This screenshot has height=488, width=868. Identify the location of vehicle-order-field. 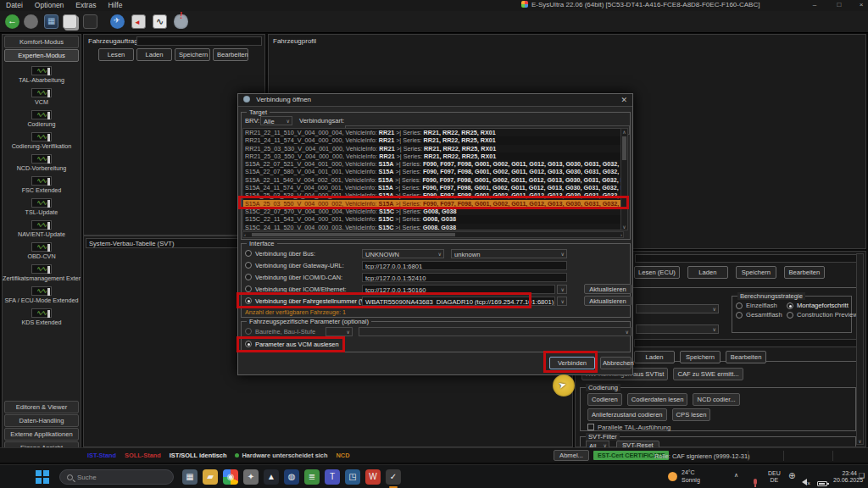
(199, 41).